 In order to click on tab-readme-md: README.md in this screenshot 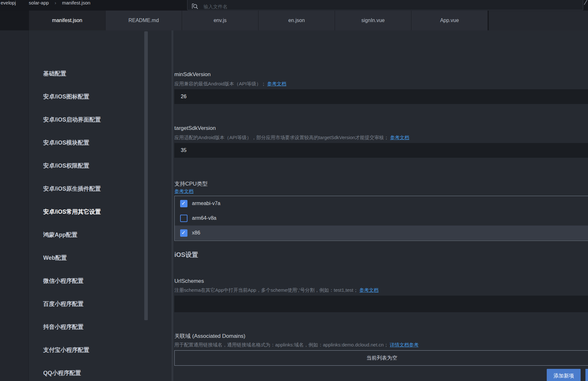, I will do `click(143, 20)`.